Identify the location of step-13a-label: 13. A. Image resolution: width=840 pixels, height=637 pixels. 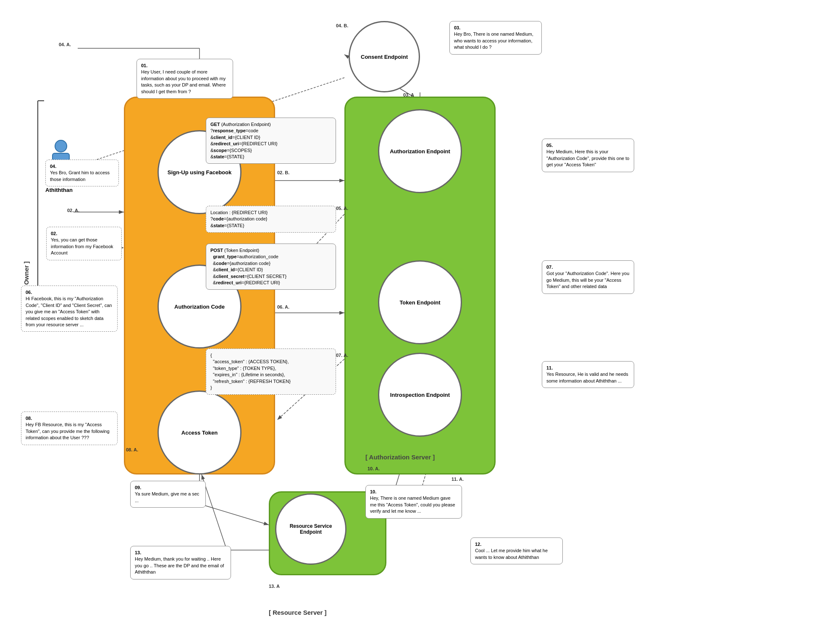
(274, 586).